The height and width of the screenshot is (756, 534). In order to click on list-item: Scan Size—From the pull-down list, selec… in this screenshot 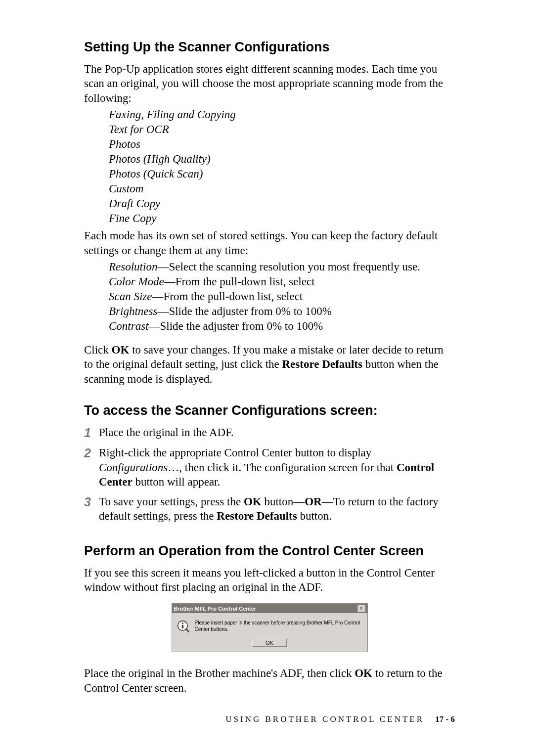, I will do `click(282, 297)`.